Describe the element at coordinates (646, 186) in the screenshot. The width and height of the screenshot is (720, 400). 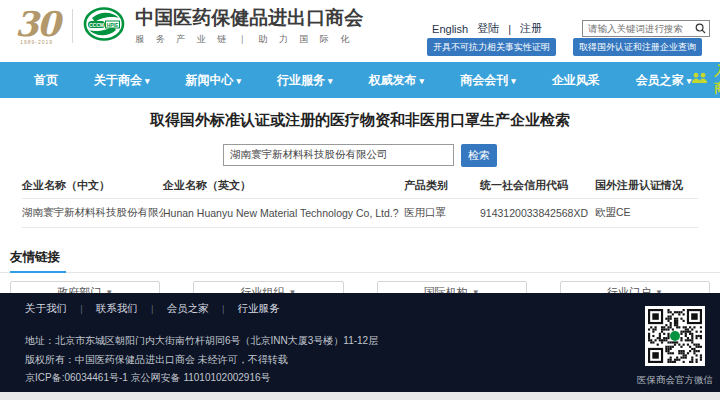
I see `table-header-cell: 国外注册认证情况` at that location.